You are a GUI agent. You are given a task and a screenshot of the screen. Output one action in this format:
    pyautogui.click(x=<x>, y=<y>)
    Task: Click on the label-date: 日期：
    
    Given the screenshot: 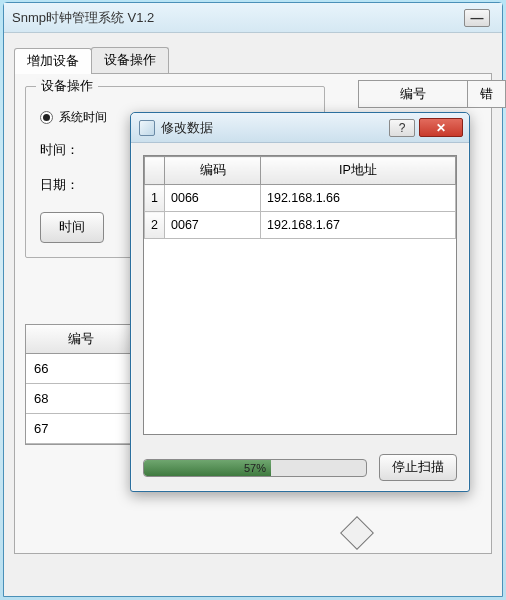 What is the action you would take?
    pyautogui.click(x=62, y=186)
    